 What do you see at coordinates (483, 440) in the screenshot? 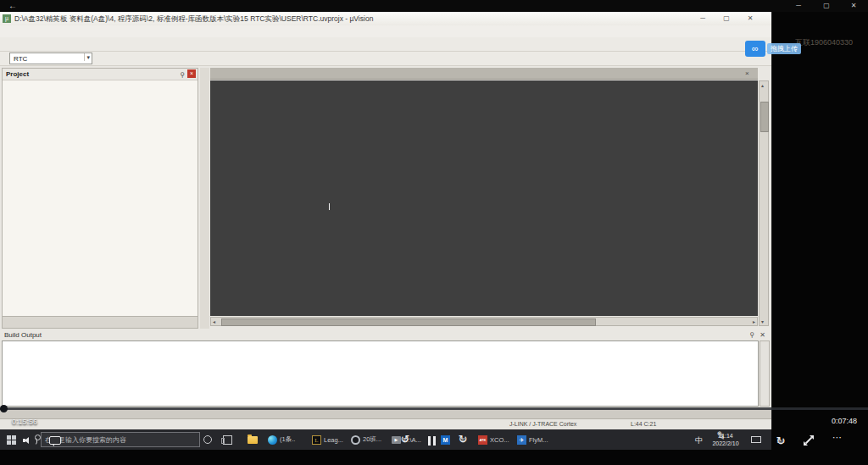
I see `alientek-xcom-icon` at bounding box center [483, 440].